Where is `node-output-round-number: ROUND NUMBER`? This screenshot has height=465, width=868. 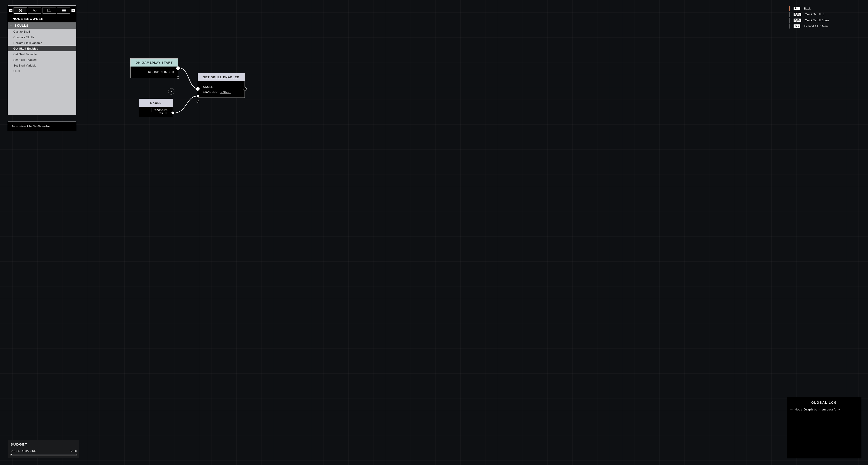
node-output-round-number: ROUND NUMBER is located at coordinates (154, 72).